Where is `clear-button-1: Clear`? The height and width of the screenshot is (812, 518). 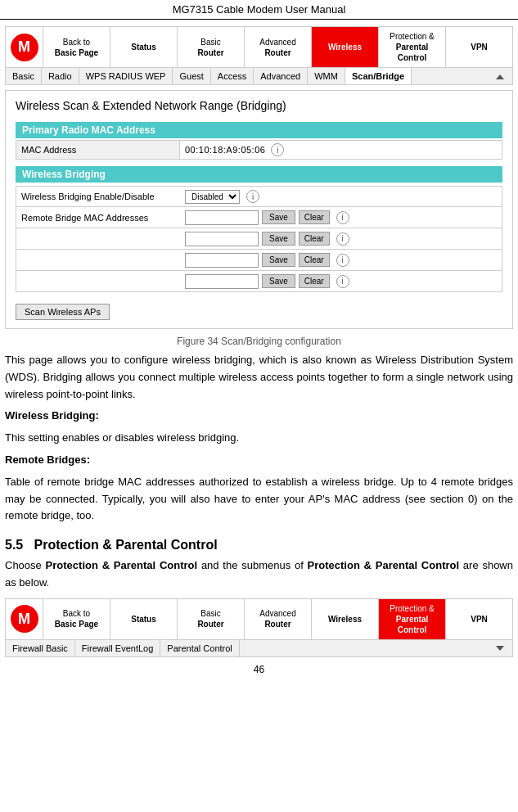 clear-button-1: Clear is located at coordinates (314, 218).